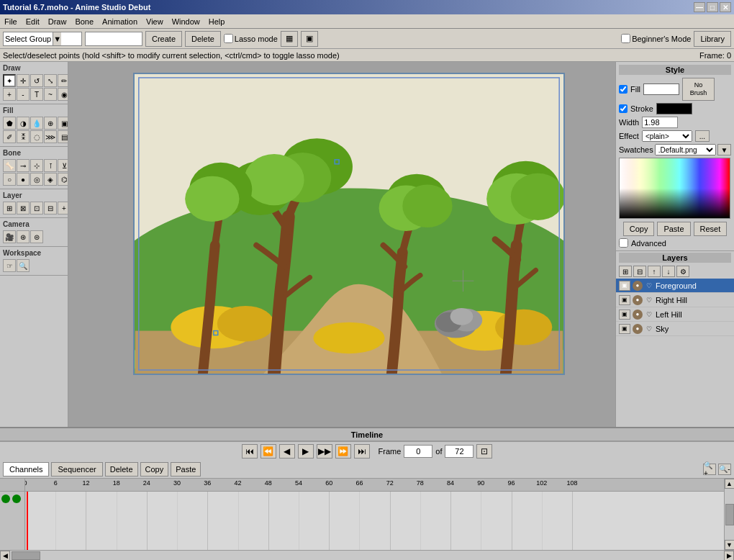 The height and width of the screenshot is (560, 734). Describe the element at coordinates (683, 271) in the screenshot. I see `layers-btn-5: ⚙` at that location.